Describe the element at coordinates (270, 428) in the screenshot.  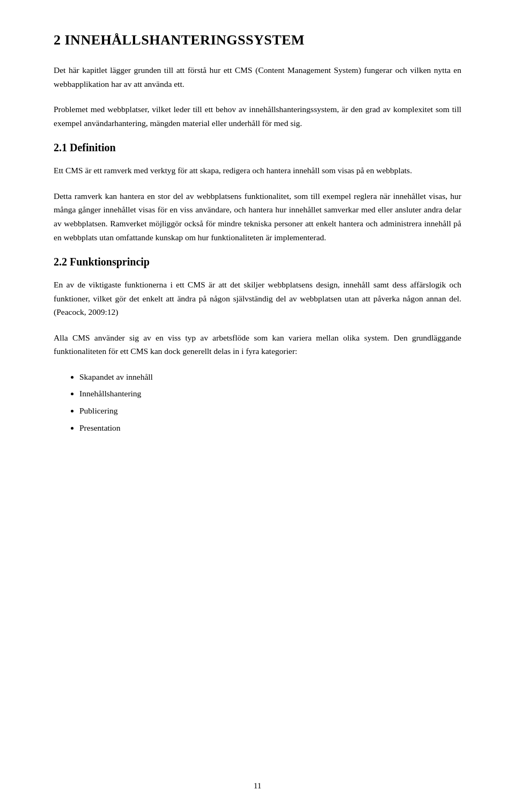
I see `list-item: Presentation` at that location.